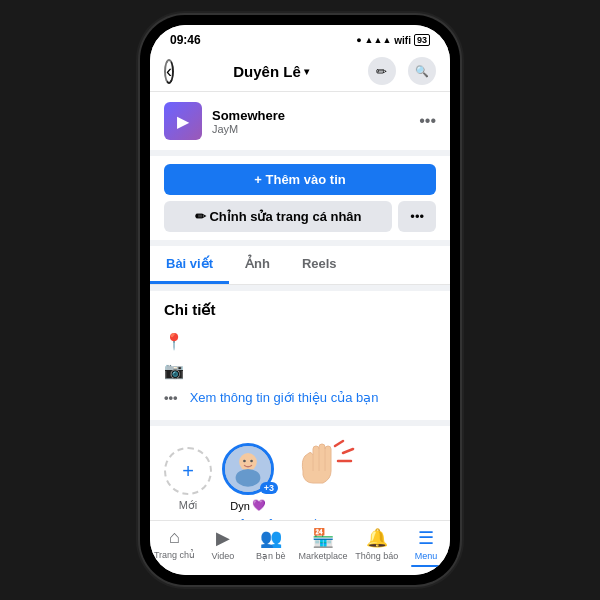  I want to click on music-card: ▶ Somewhere JayM •••, so click(300, 121).